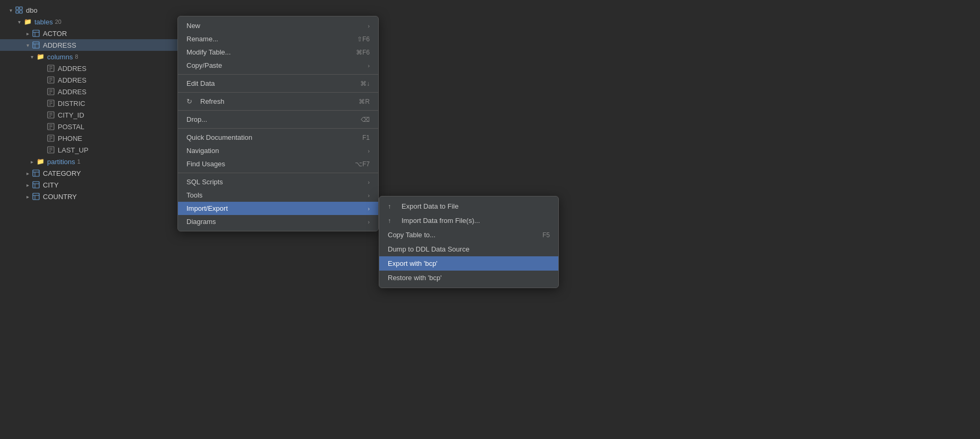 The image size is (980, 439). Describe the element at coordinates (90, 10) in the screenshot. I see `schema-dbo: dbo` at that location.